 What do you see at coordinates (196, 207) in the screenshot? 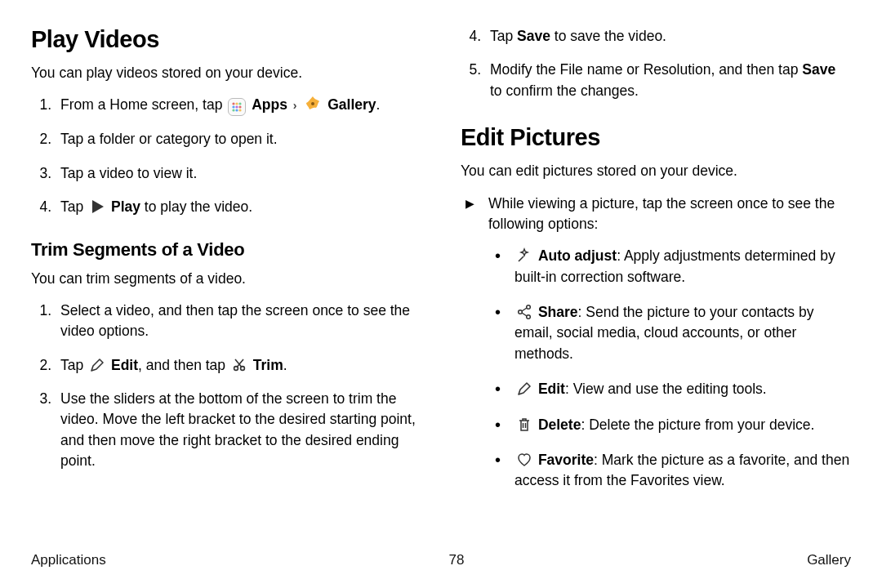
I see `text: to play the video.` at bounding box center [196, 207].